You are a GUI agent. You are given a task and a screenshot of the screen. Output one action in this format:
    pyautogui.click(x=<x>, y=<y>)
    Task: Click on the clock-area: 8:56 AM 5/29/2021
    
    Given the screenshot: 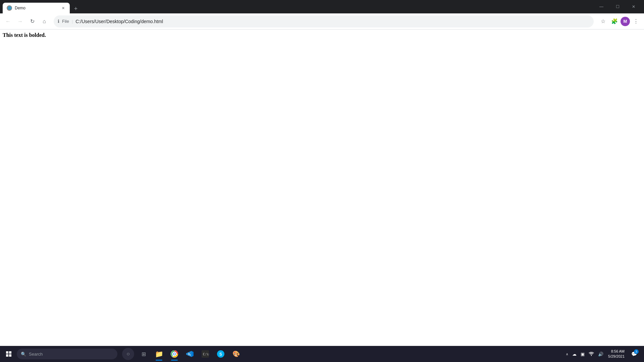 What is the action you would take?
    pyautogui.click(x=616, y=354)
    